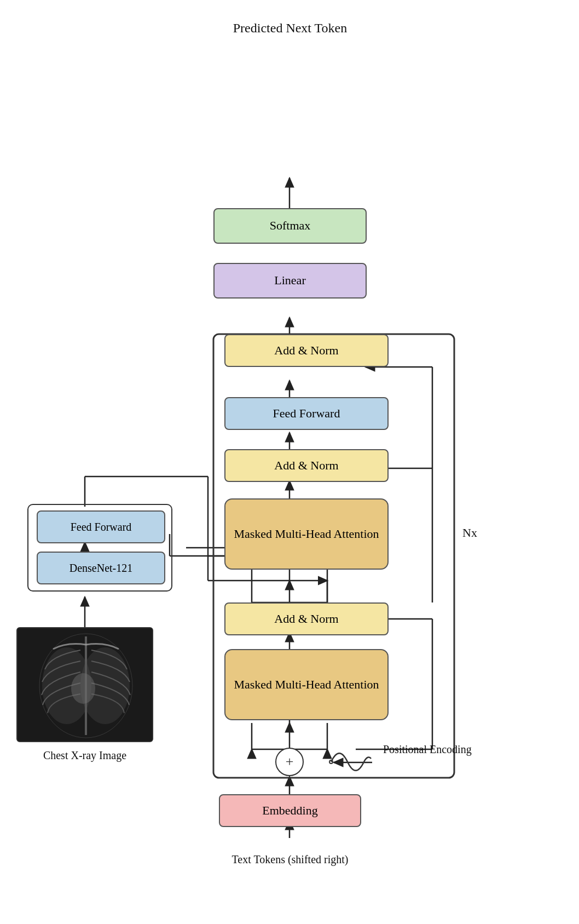 This screenshot has height=924, width=579. What do you see at coordinates (101, 527) in the screenshot?
I see `feed-forward-encoder-block: Feed Forward` at bounding box center [101, 527].